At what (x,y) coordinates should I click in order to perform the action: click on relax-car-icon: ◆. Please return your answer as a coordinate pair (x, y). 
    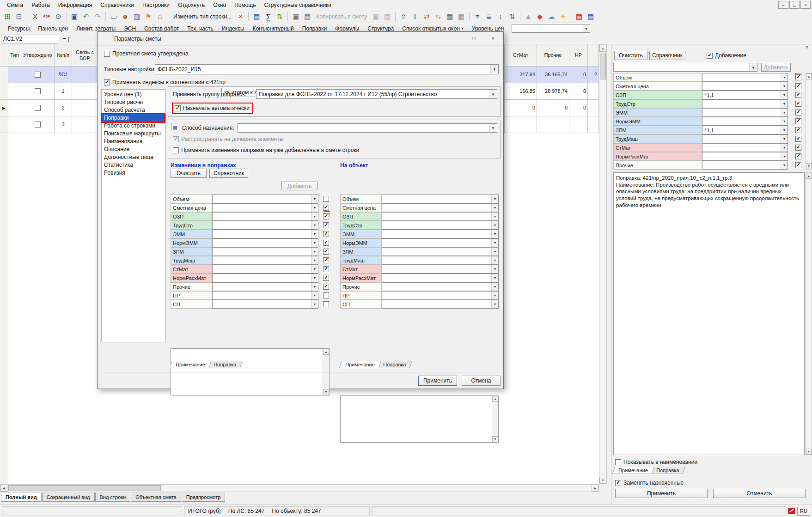
    Looking at the image, I should click on (540, 17).